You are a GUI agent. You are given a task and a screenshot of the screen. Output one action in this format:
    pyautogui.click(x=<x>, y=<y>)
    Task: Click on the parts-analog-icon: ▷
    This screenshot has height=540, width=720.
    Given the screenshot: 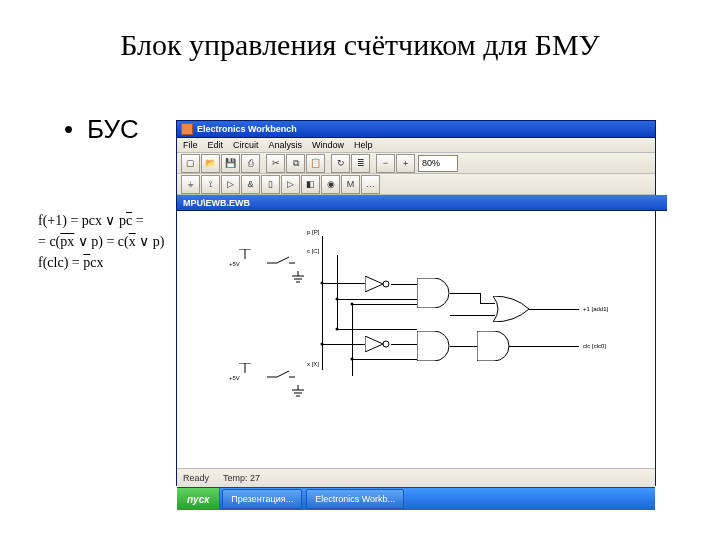 What is the action you would take?
    pyautogui.click(x=290, y=184)
    